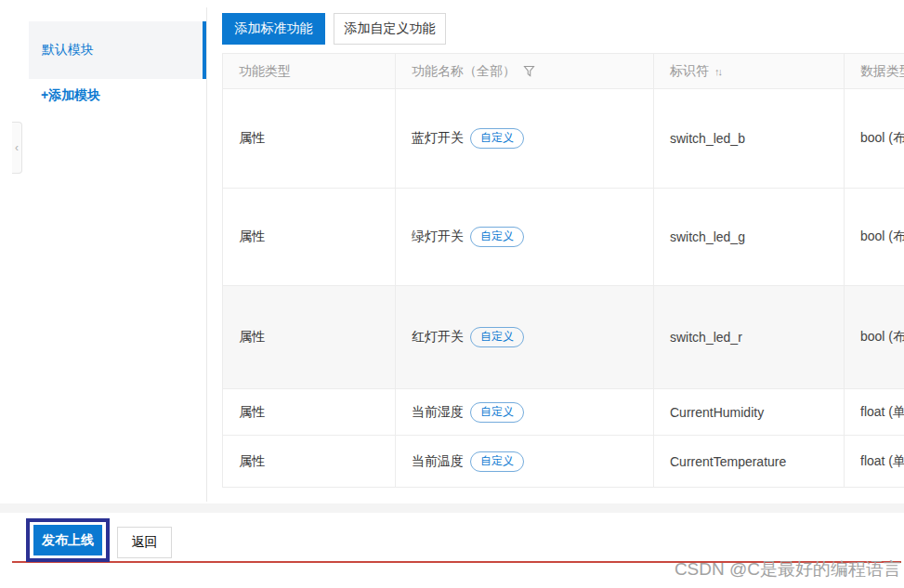  Describe the element at coordinates (874, 71) in the screenshot. I see `col-header-datatype: 数据类型` at that location.